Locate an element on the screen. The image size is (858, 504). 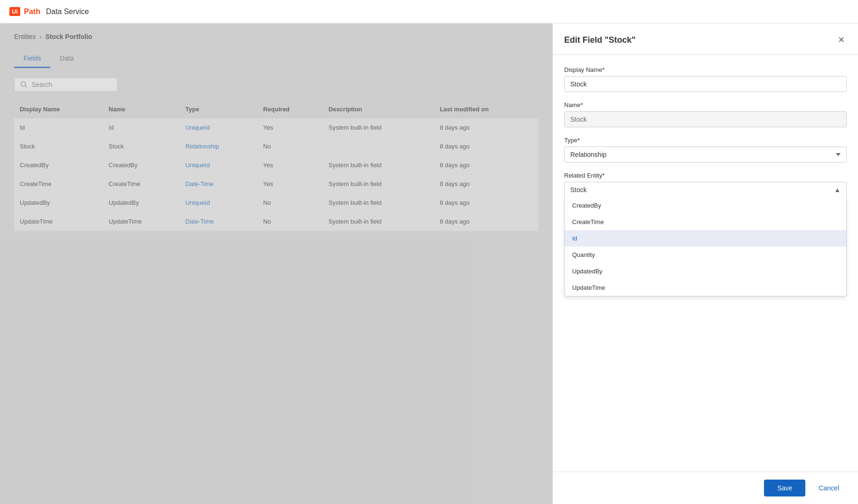
close-button: ✕ is located at coordinates (842, 40).